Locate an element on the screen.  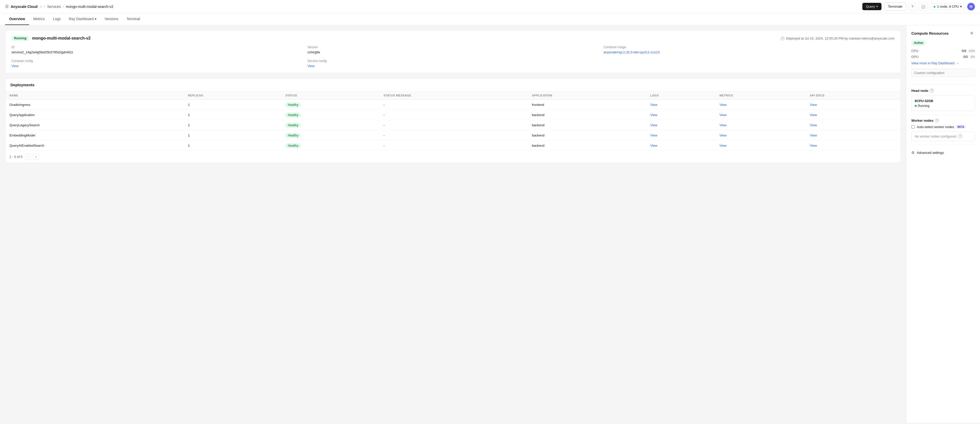
share-icon-btn: ⬜ is located at coordinates (923, 7).